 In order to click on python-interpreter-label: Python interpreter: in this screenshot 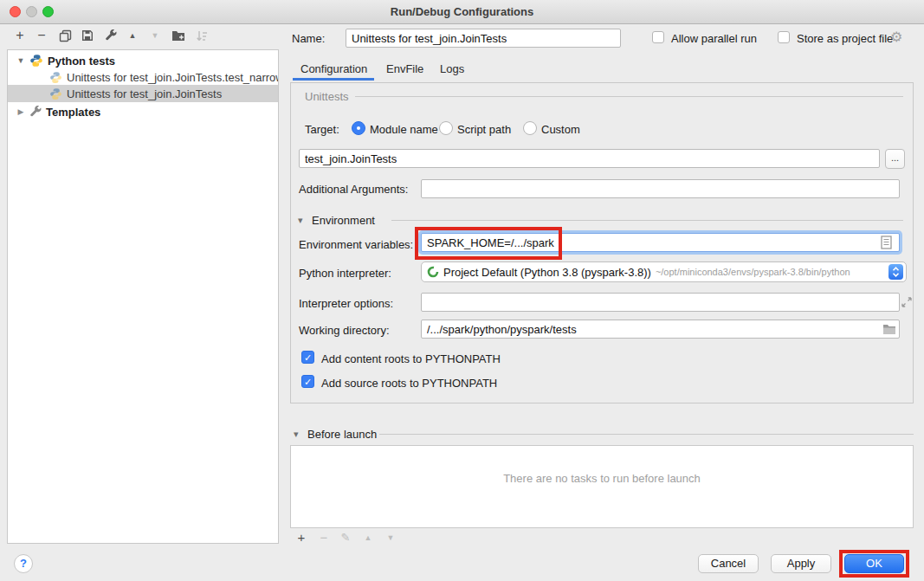, I will do `click(345, 274)`.